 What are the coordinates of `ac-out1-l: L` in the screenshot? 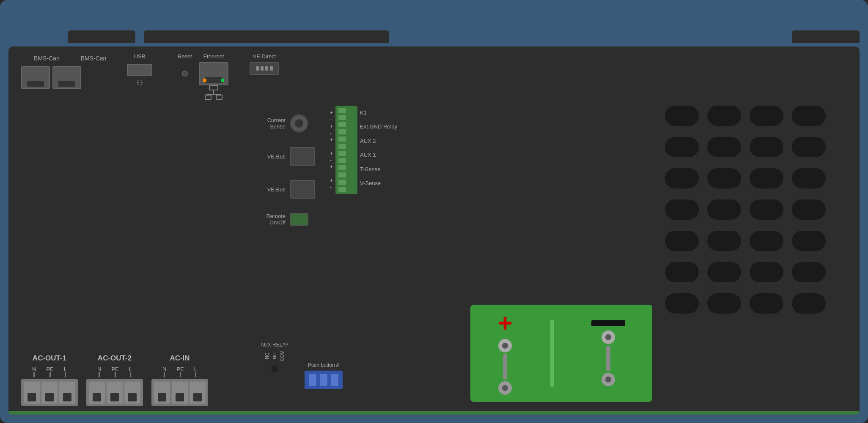 It's located at (65, 369).